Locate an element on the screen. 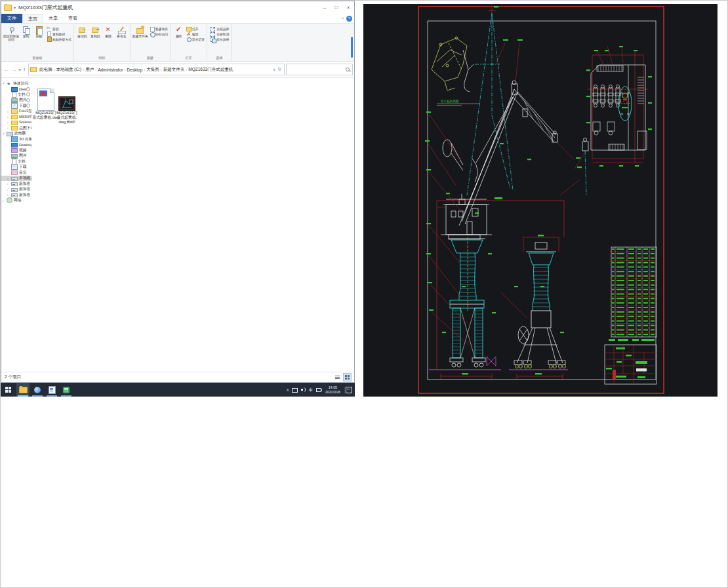  recent-dropdown-icon: ▾ is located at coordinates (20, 69).